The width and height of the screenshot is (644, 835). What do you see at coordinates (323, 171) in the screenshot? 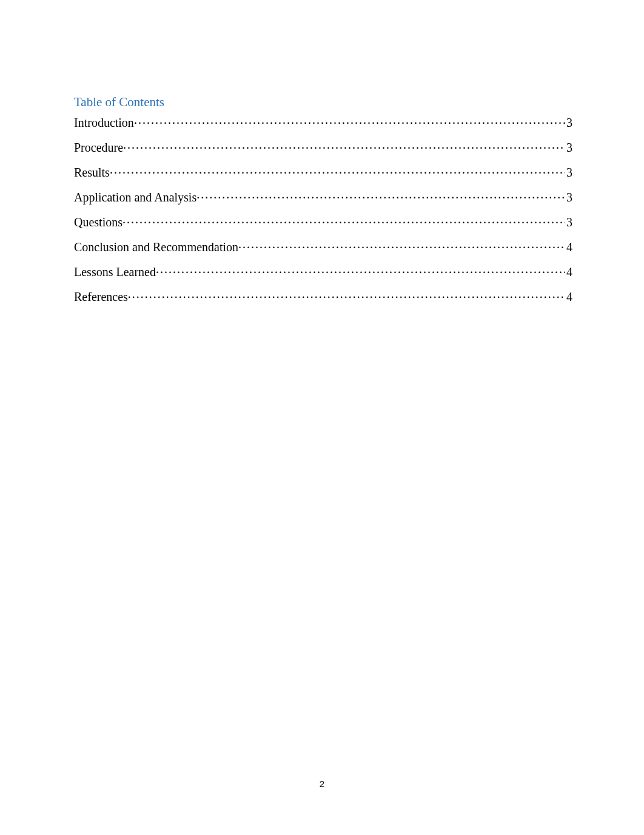
I see `toc-entry: Results 3` at bounding box center [323, 171].